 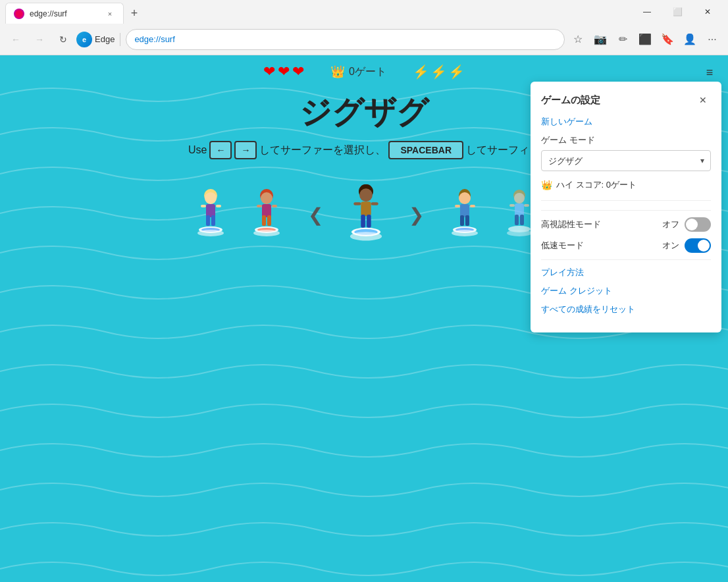 What do you see at coordinates (367, 72) in the screenshot?
I see `score-text: 0ゲート` at bounding box center [367, 72].